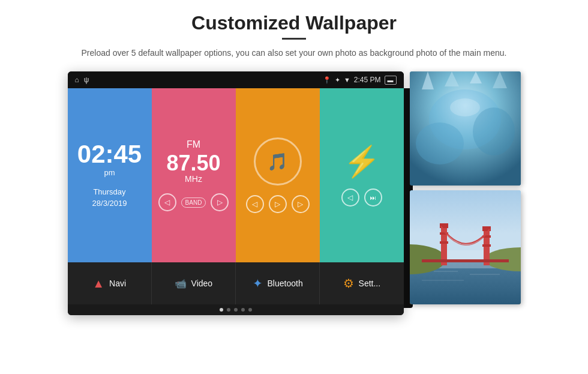 The image size is (588, 374). What do you see at coordinates (466, 128) in the screenshot?
I see `ice-cave-visual` at bounding box center [466, 128].